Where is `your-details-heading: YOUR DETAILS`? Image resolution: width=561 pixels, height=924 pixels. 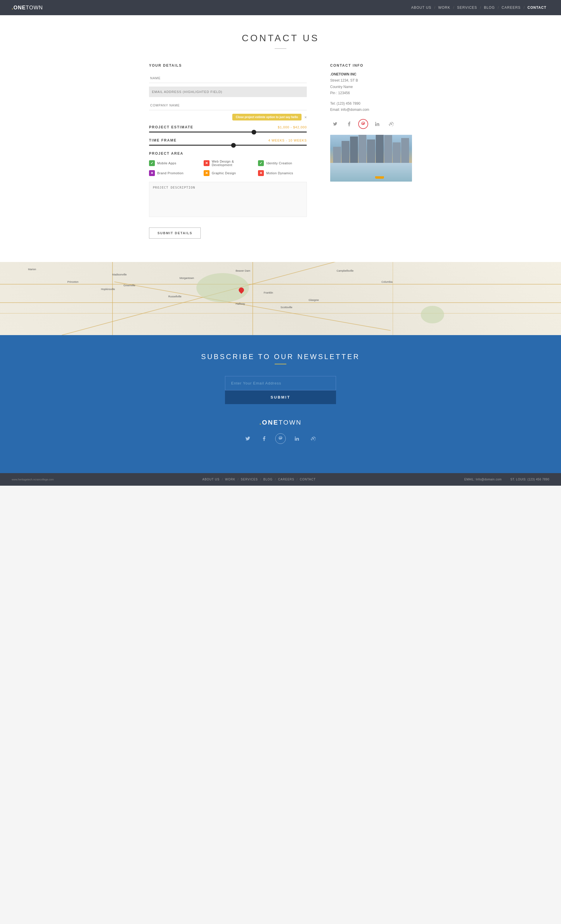
your-details-heading: YOUR DETAILS is located at coordinates (228, 65).